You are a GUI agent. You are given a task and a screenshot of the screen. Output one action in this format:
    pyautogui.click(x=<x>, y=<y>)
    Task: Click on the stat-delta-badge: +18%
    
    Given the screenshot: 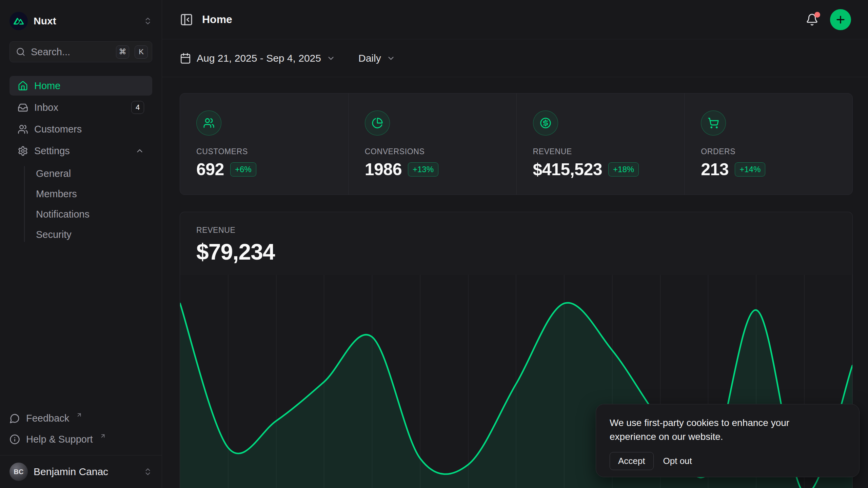 What is the action you would take?
    pyautogui.click(x=624, y=169)
    